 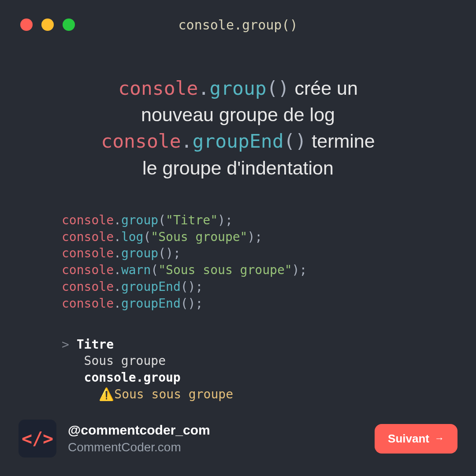 I want to click on code-line: console.warn("Sous sous groupe");, so click(x=269, y=270).